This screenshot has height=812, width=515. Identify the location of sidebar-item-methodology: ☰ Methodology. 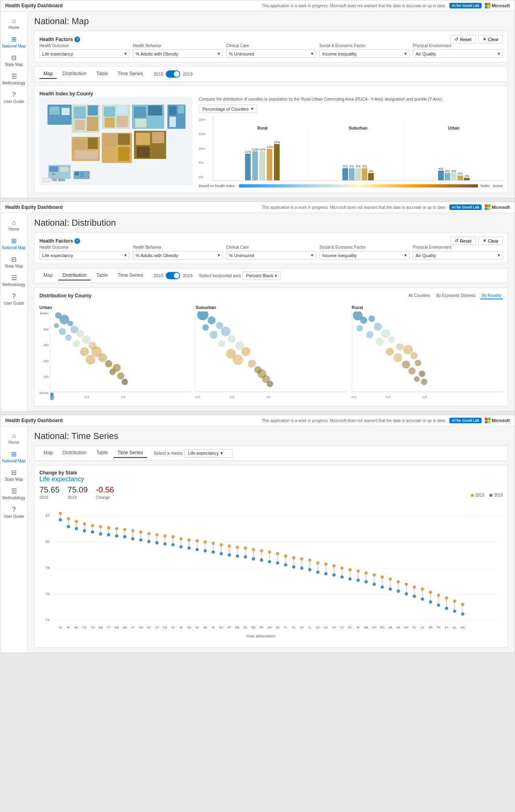
(14, 79).